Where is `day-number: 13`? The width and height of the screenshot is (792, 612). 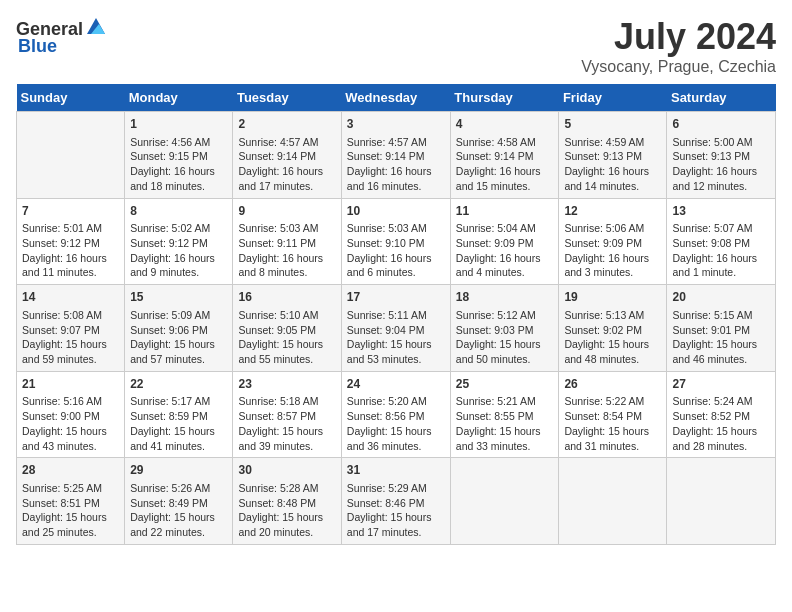 day-number: 13 is located at coordinates (721, 212).